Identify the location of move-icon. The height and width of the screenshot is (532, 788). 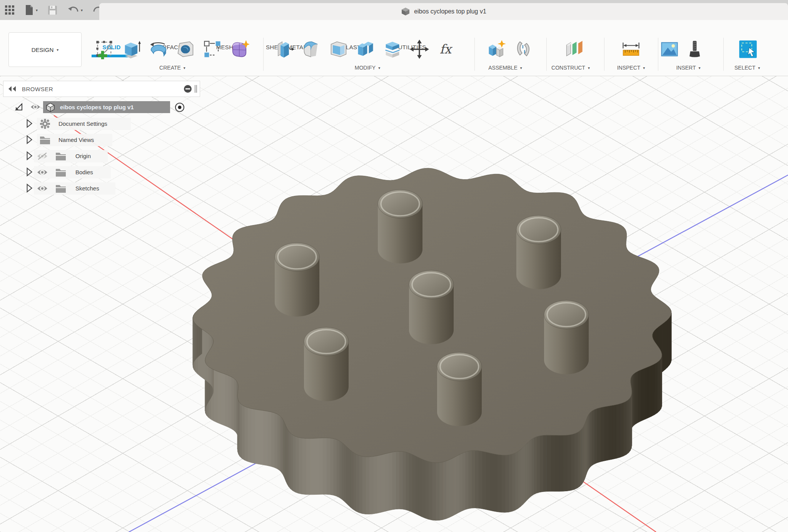
(419, 49).